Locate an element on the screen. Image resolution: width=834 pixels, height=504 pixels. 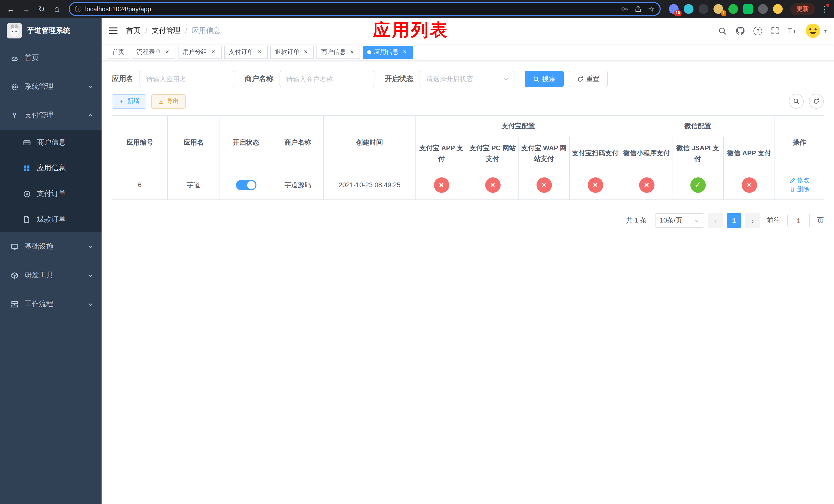
forward-icon: → is located at coordinates (26, 9).